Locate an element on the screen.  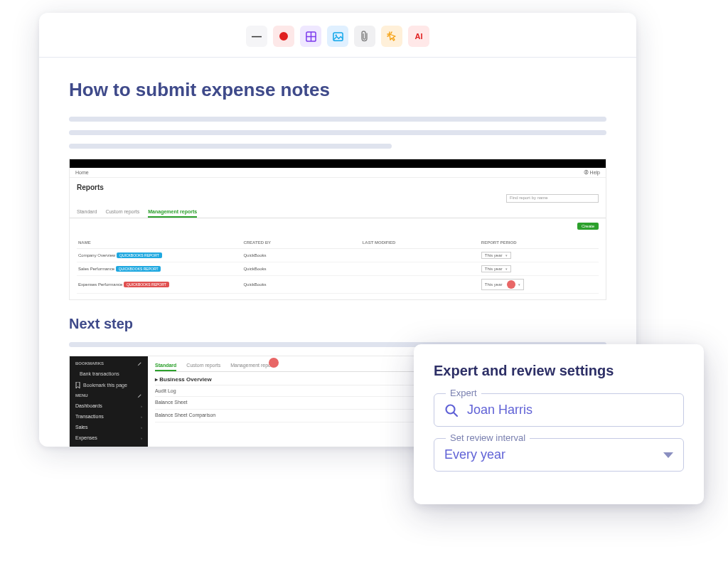
search-row: Find report by name is located at coordinates (338, 201).